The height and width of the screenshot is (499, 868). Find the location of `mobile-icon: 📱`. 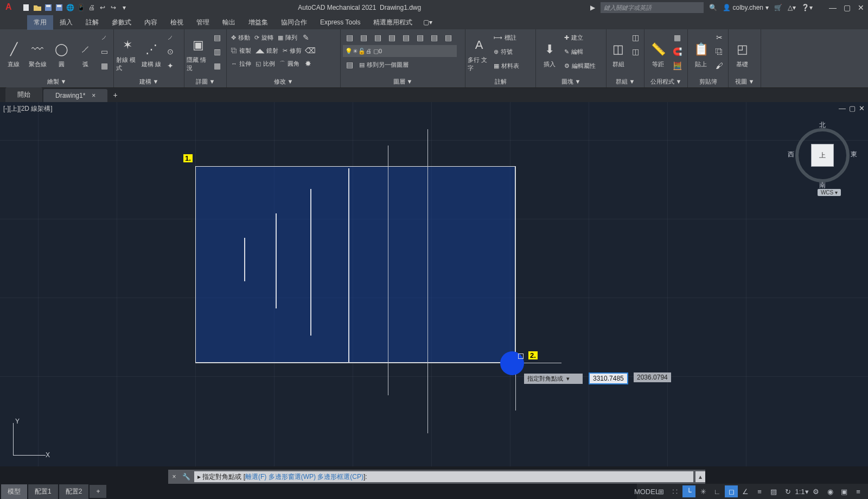

mobile-icon: 📱 is located at coordinates (81, 8).